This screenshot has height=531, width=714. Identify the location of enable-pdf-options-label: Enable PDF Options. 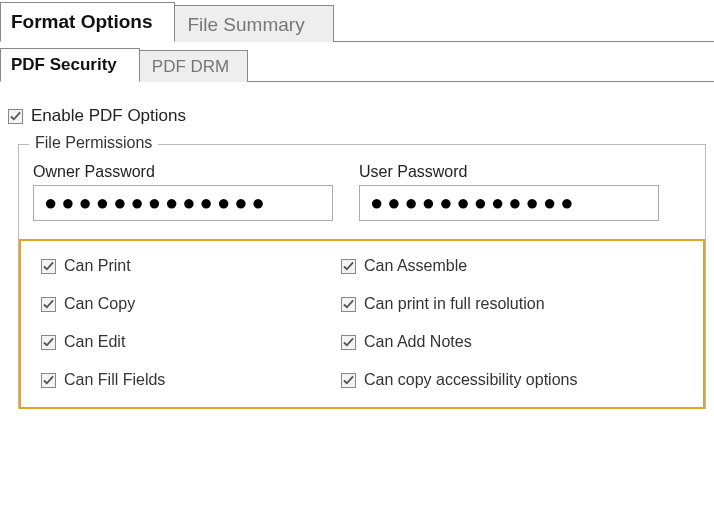
(108, 116).